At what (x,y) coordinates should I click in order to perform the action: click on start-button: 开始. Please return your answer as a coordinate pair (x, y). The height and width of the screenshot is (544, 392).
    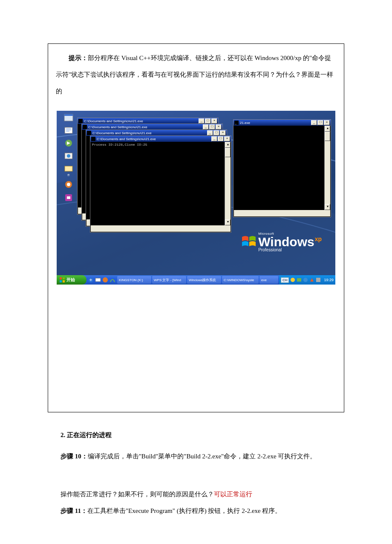
    Looking at the image, I should click on (72, 280).